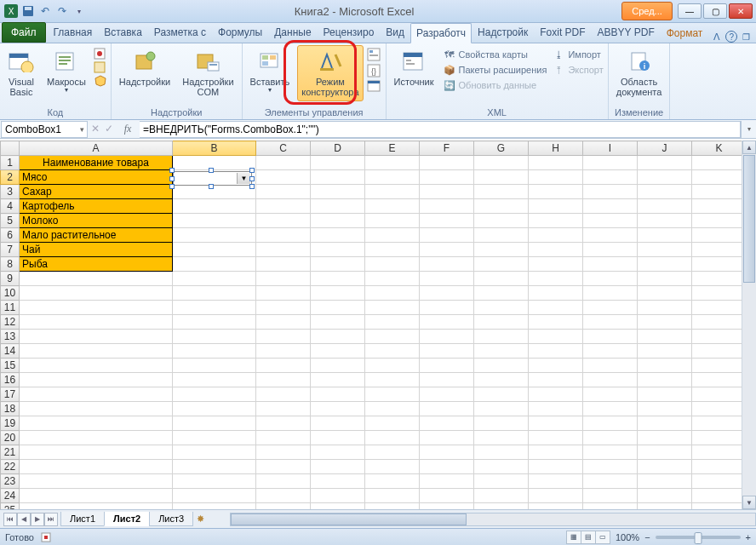 The width and height of the screenshot is (756, 545). I want to click on row-header: 14, so click(10, 351).